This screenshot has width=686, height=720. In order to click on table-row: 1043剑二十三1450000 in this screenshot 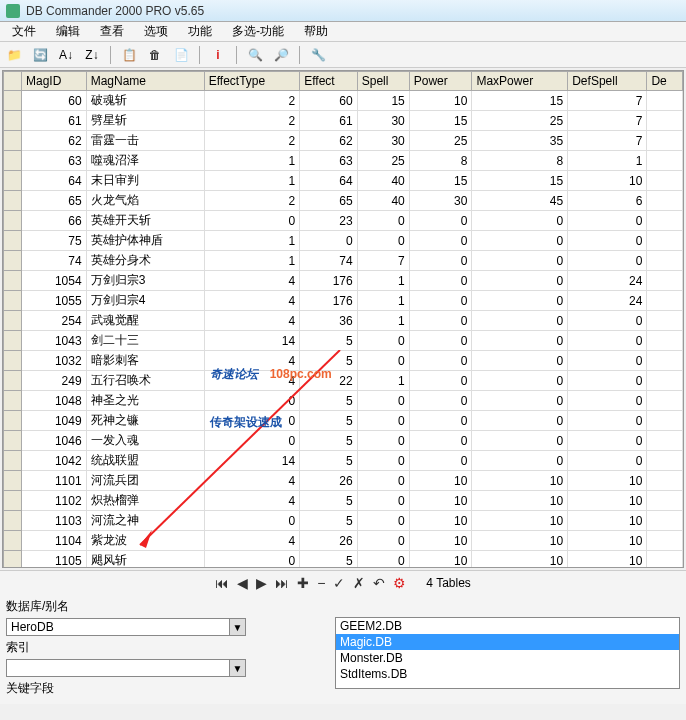, I will do `click(344, 341)`.